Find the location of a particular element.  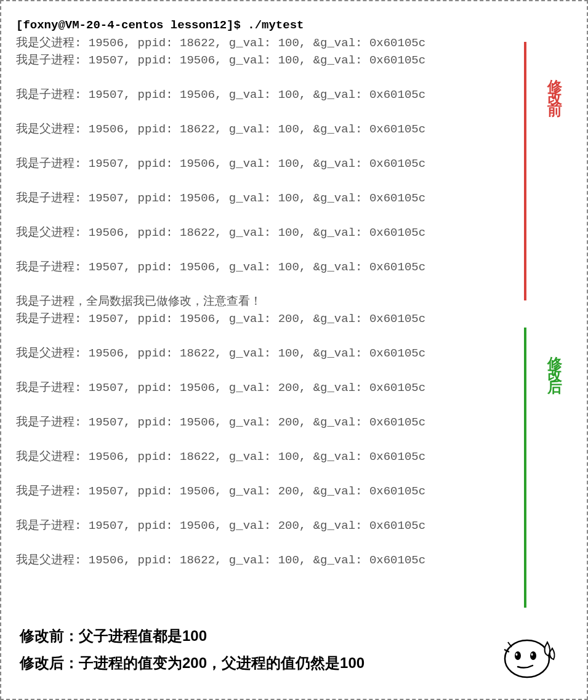

summary-block: 修改前：父子进程值都是100 修改后：子进程的值变为200，父进程的值仍然是10… is located at coordinates (192, 653).